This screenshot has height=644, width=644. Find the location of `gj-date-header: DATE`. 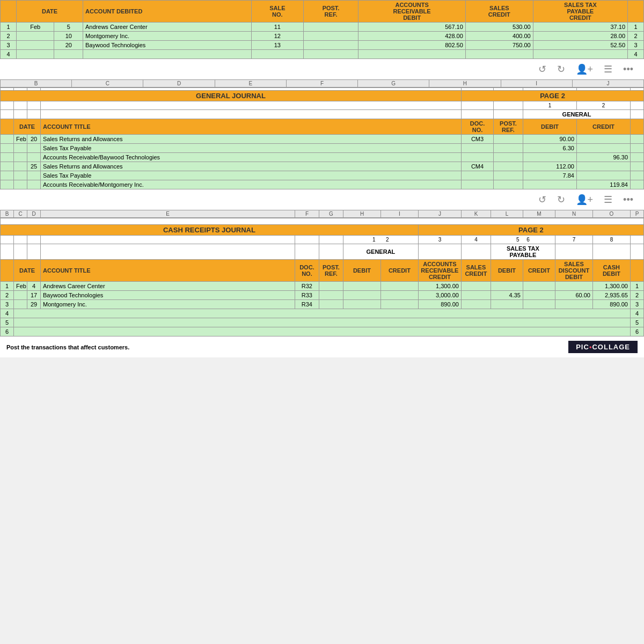

gj-date-header: DATE is located at coordinates (27, 127).